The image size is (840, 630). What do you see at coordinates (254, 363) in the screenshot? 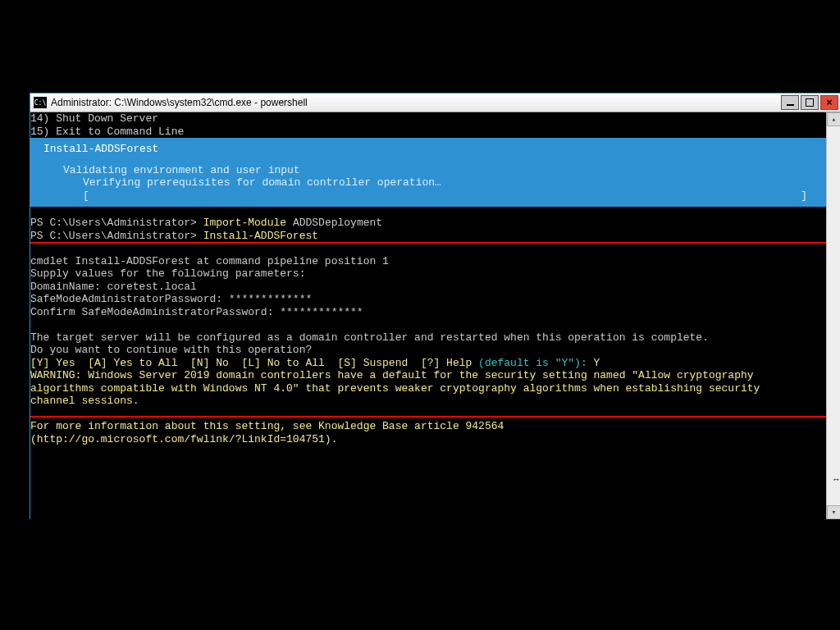
I see `confirm-choices: [Y] Yes [A] Yes to All [N] No [L] No to …` at bounding box center [254, 363].